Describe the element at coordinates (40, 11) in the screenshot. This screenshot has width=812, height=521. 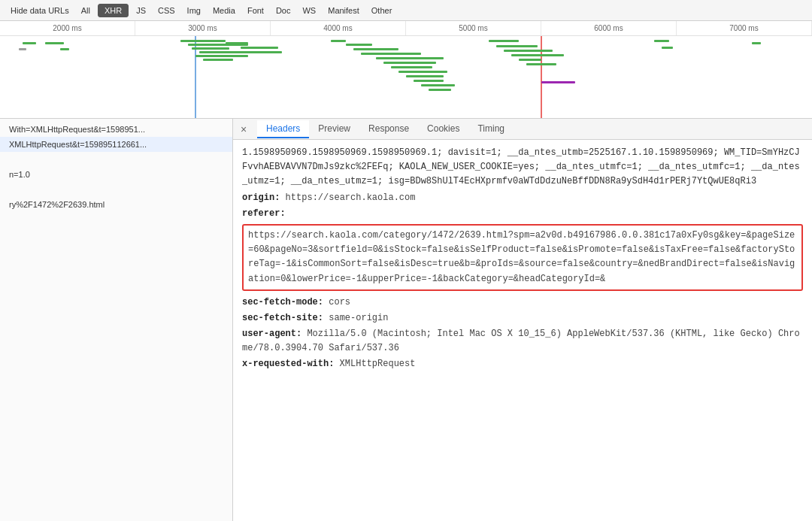
I see `hide-data-urls-button: Hide data URLs` at that location.